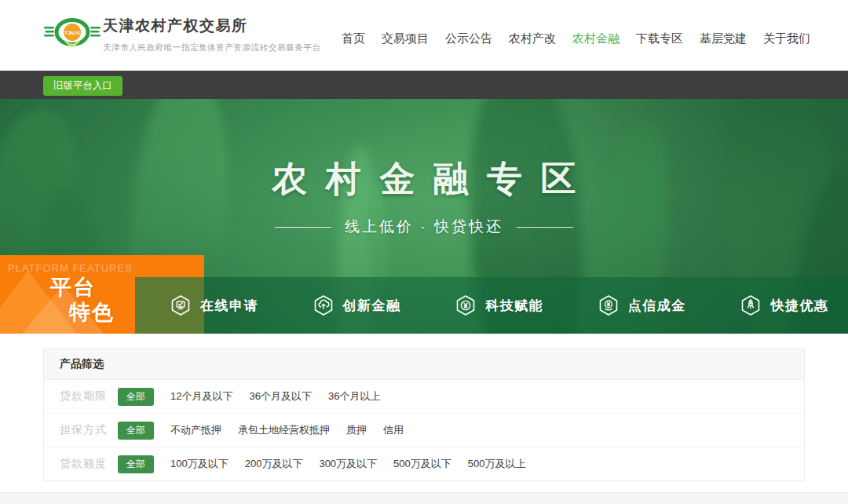 This screenshot has height=504, width=848. Describe the element at coordinates (72, 33) in the screenshot. I see `logo-text: TJNJS` at that location.